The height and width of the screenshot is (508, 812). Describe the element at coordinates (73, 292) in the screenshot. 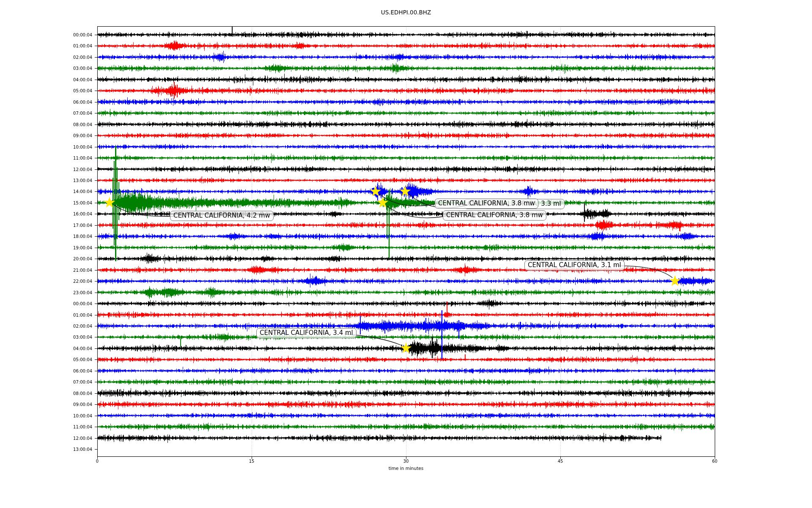

I see `y-tick-label: 23:00:04` at that location.